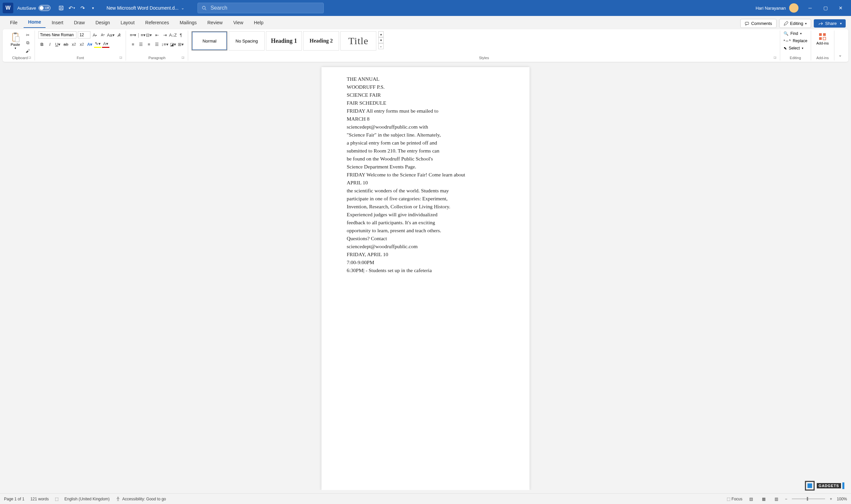 This screenshot has width=851, height=504. Describe the element at coordinates (381, 40) in the screenshot. I see `styles-down-icon: ▾` at that location.